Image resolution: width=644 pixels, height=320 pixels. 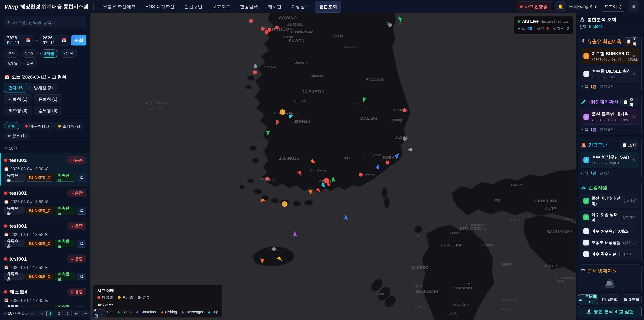 I want to click on region-chip: 남해청 (3), so click(x=43, y=88).